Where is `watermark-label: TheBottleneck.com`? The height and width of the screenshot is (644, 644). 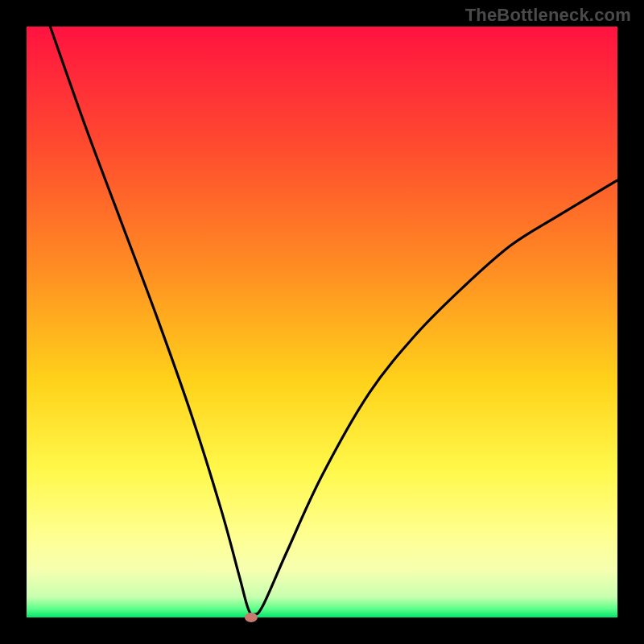
watermark-label: TheBottleneck.com is located at coordinates (548, 15).